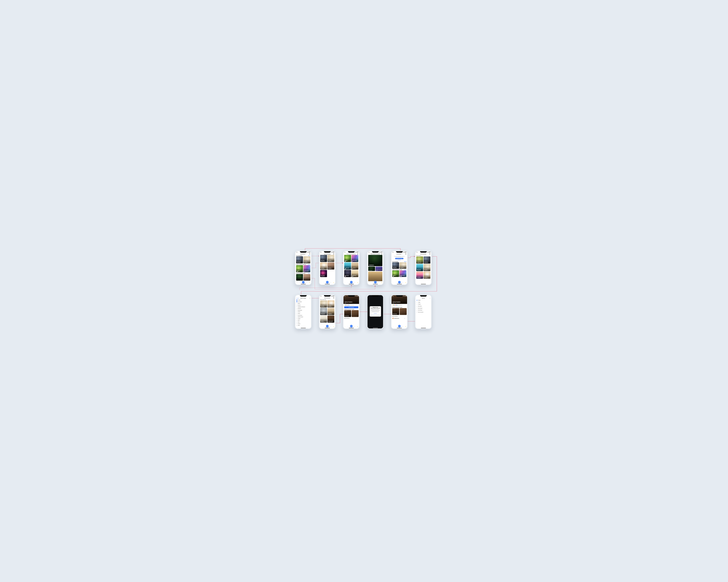 The width and height of the screenshot is (728, 582). What do you see at coordinates (303, 321) in the screenshot?
I see `topic-row: Music` at bounding box center [303, 321].